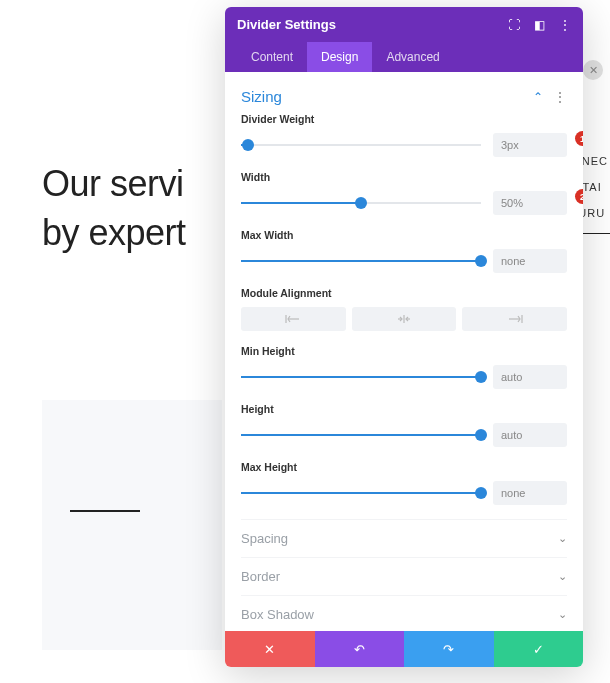 The image size is (610, 683). What do you see at coordinates (294, 319) in the screenshot?
I see `align-left-button` at bounding box center [294, 319].